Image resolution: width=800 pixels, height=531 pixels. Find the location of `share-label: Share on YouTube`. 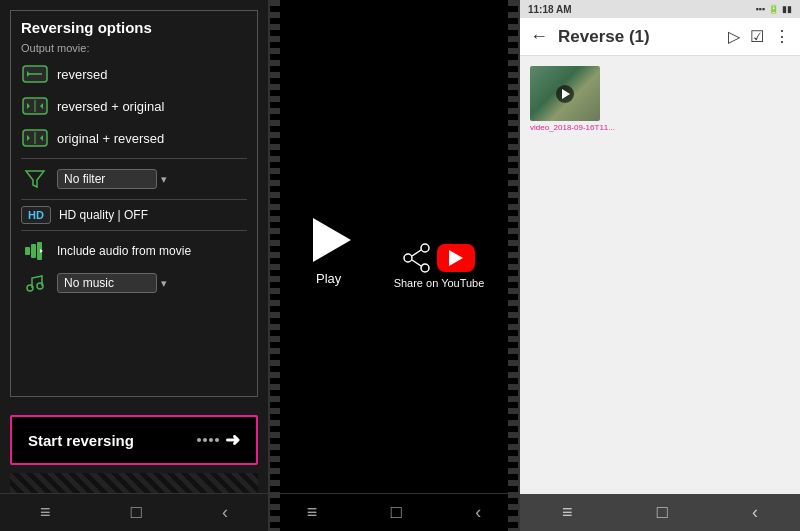

share-label: Share on YouTube is located at coordinates (440, 283).